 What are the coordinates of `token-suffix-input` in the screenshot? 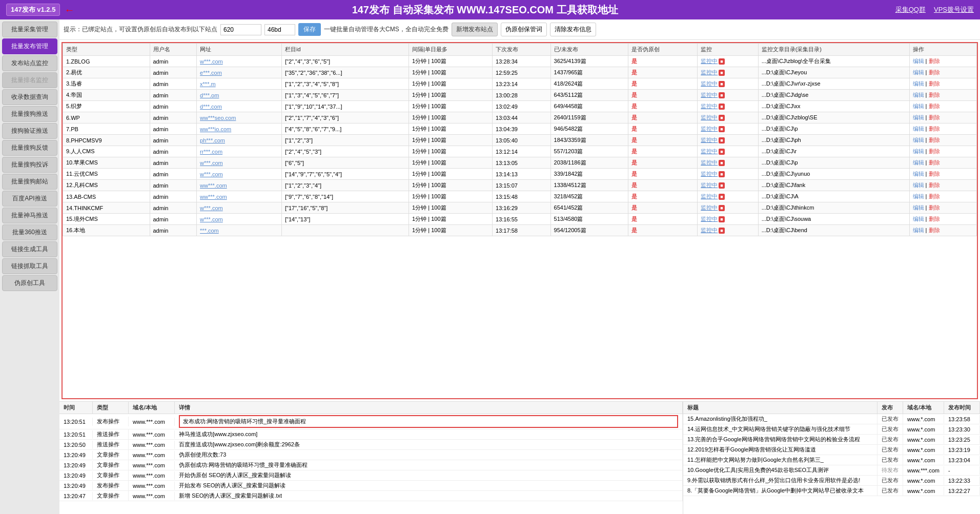 It's located at (280, 30).